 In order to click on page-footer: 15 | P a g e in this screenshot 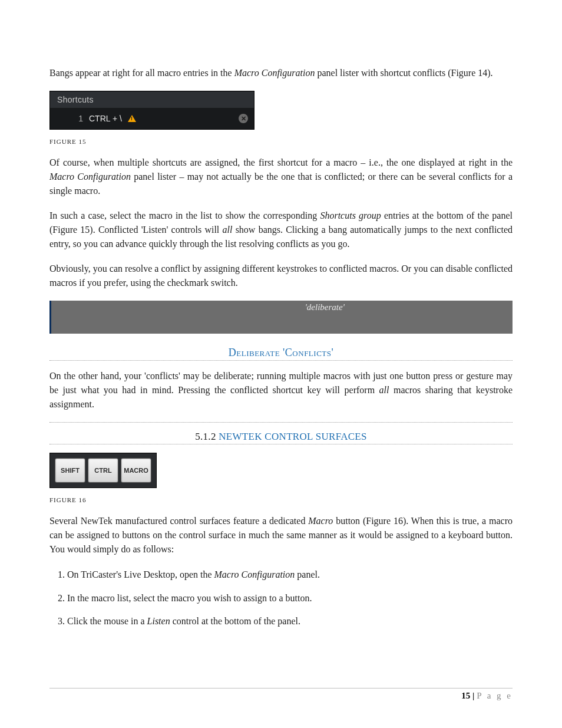, I will do `click(281, 694)`.